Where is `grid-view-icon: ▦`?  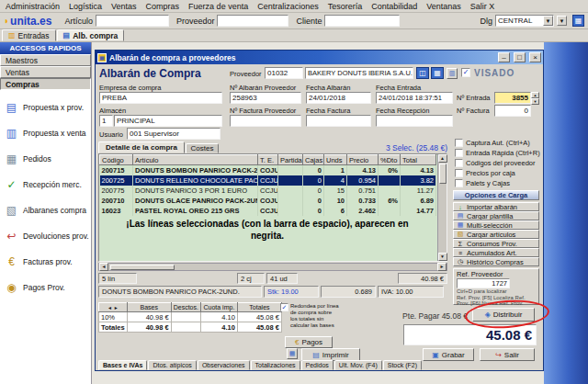 grid-view-icon: ▦ is located at coordinates (437, 73).